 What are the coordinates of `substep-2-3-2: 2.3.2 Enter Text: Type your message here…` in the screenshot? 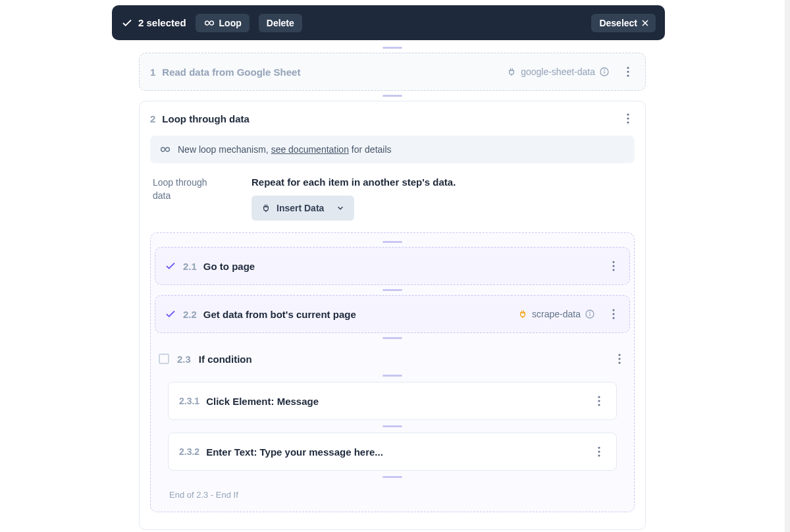 It's located at (392, 452).